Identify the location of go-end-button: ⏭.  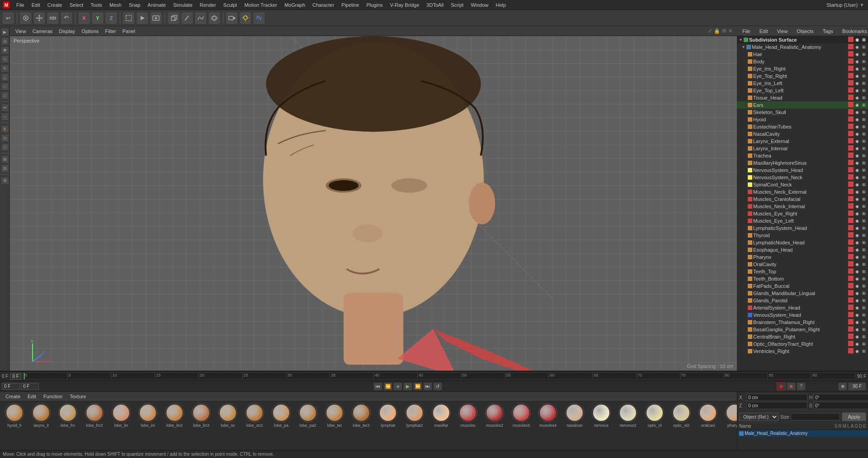
(428, 386).